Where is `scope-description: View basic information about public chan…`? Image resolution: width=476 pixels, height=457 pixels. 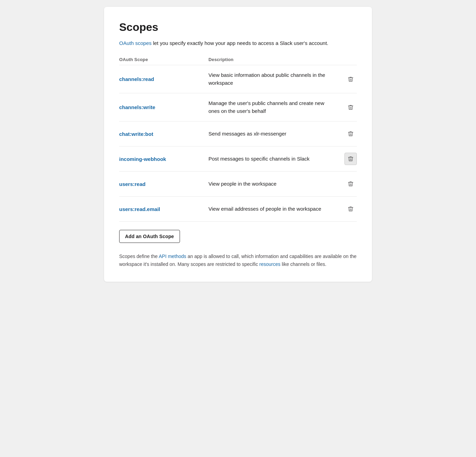
scope-description: View basic information about public chan… is located at coordinates (272, 79).